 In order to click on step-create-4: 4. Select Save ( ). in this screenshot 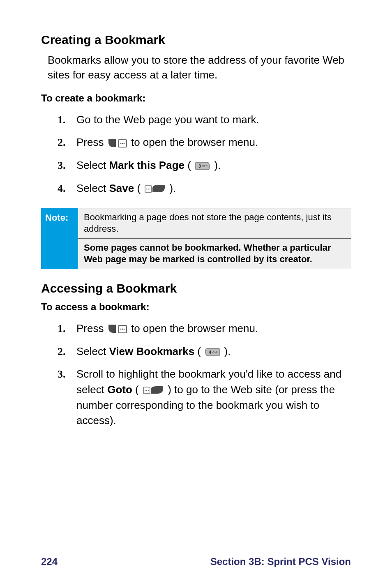, I will do `click(204, 189)`.